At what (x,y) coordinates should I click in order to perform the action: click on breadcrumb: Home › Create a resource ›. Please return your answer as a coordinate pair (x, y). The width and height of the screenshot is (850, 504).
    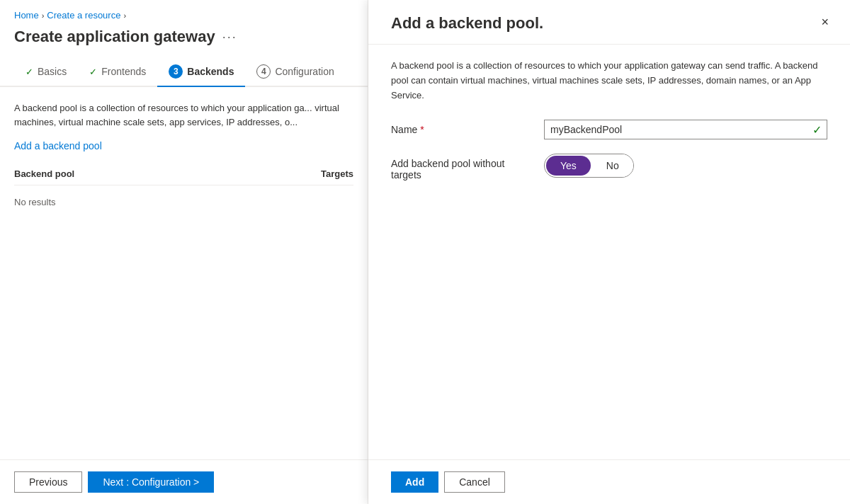
    Looking at the image, I should click on (184, 13).